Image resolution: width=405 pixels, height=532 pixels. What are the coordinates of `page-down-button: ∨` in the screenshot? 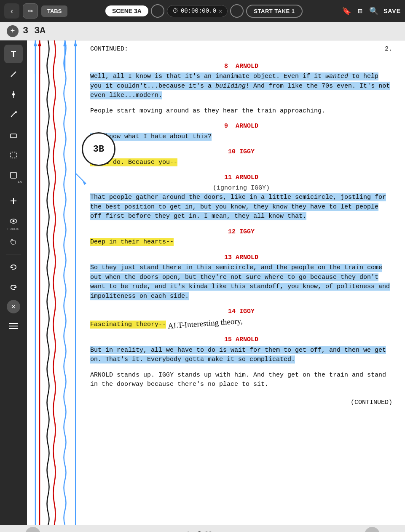 It's located at (372, 530).